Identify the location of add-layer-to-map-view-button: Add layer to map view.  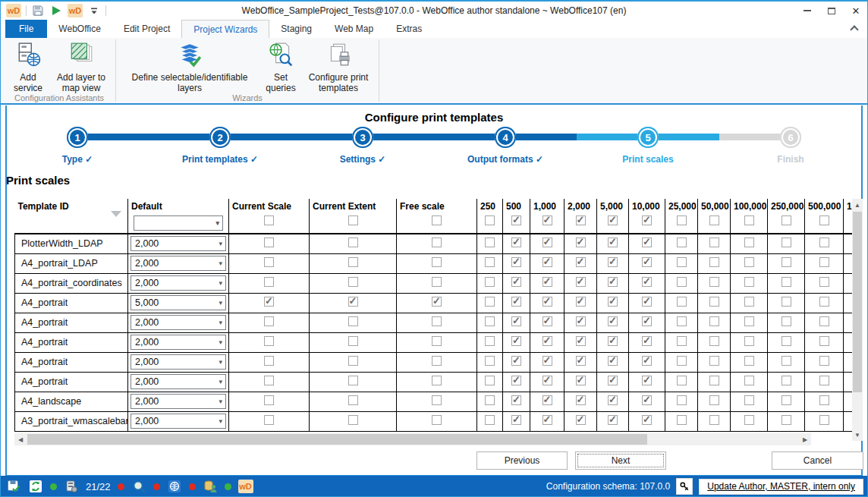
(81, 68).